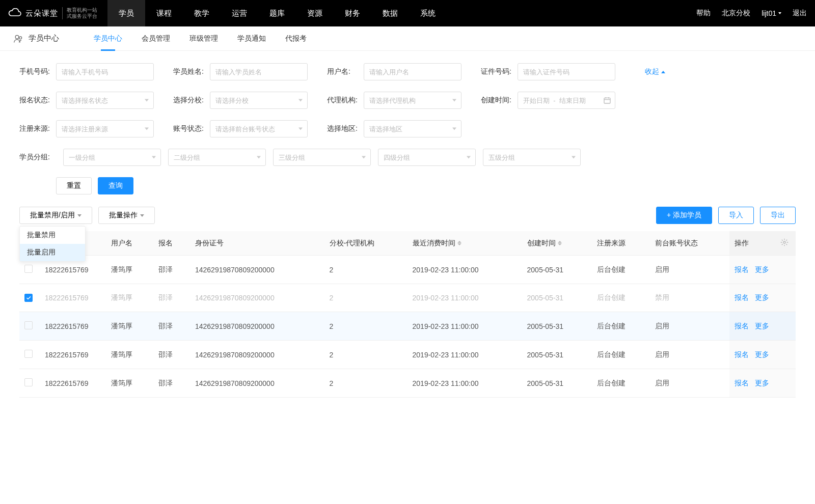 The height and width of the screenshot is (504, 815). I want to click on sub-nav-item: 会员管理, so click(156, 39).